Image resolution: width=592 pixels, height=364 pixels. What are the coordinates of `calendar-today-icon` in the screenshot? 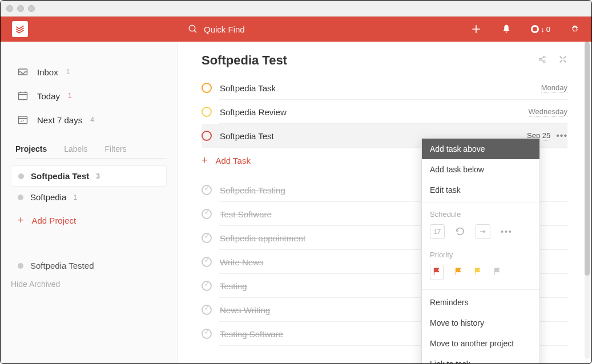 It's located at (23, 96).